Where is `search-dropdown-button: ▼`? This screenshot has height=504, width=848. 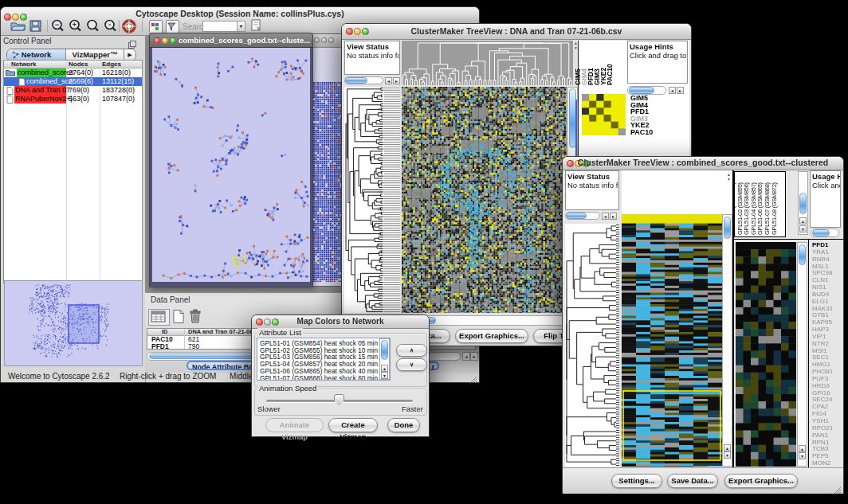 search-dropdown-button: ▼ is located at coordinates (241, 26).